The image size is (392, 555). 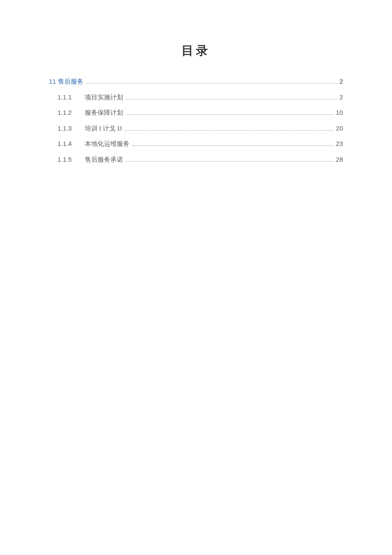 What do you see at coordinates (200, 129) in the screenshot?
I see `toc-entry: 1.1.3 培训 I 计戈 IJ 20` at bounding box center [200, 129].